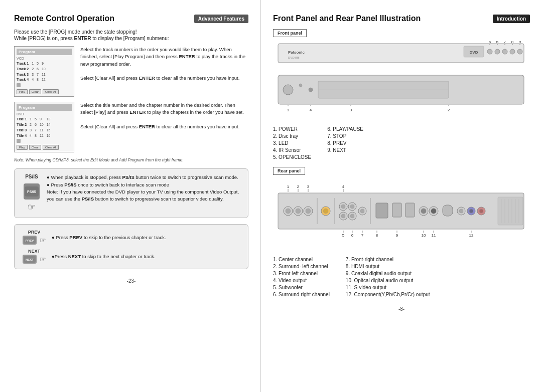  Describe the element at coordinates (401, 277) in the screenshot. I see `rear-panel-legend: 1. Center channel 2. Surround- left chan…` at that location.